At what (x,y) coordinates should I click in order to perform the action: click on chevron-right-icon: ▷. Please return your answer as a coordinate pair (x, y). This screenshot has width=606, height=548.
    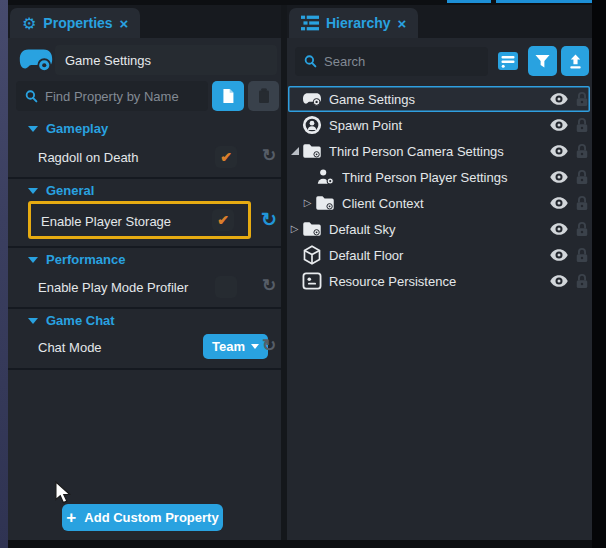
    Looking at the image, I should click on (308, 203).